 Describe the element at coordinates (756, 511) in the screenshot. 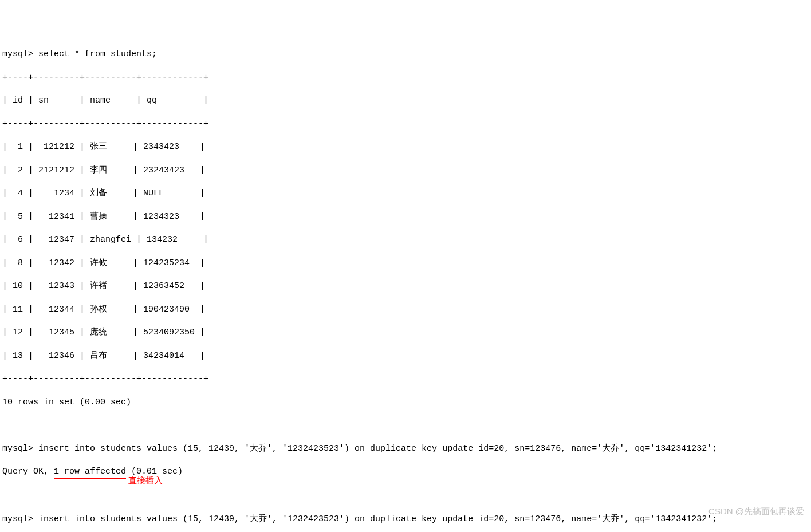

I see `watermark: CSDN @先搞面包再谈爱` at that location.